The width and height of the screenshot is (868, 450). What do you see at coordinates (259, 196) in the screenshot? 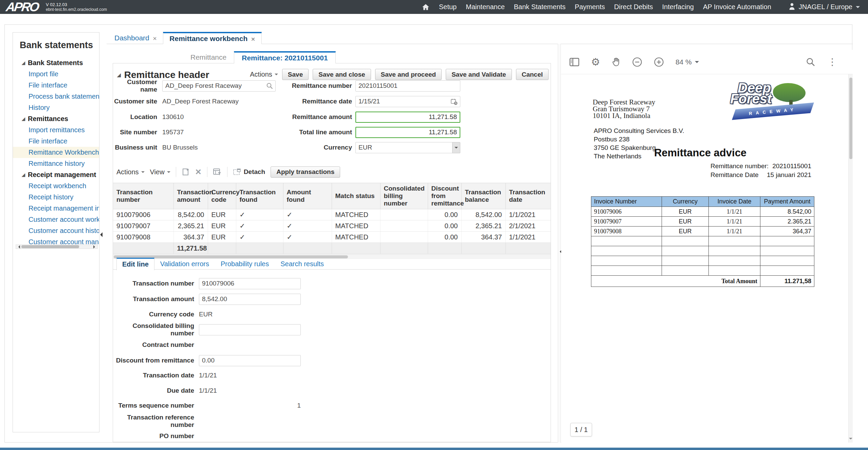
I see `col-transaction-found: Transaction found` at bounding box center [259, 196].